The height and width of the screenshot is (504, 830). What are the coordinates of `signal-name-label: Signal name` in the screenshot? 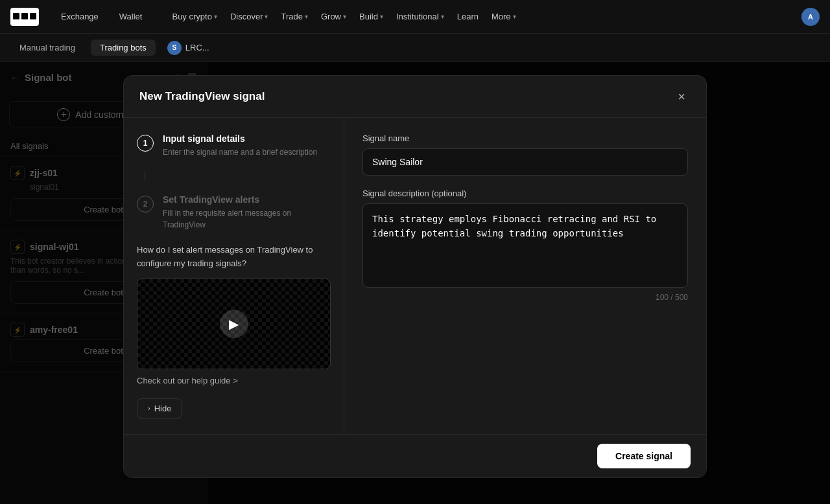 It's located at (525, 139).